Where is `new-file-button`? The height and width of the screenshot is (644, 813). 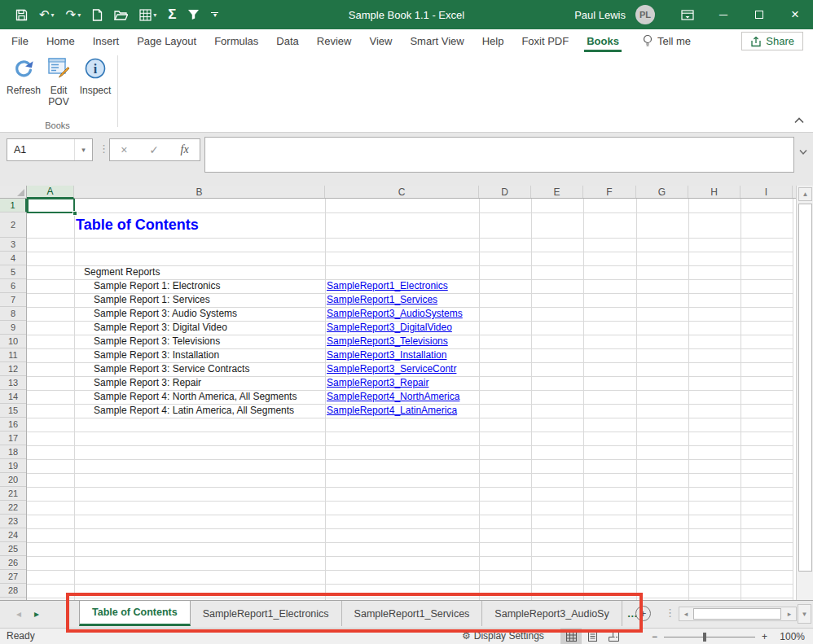
new-file-button is located at coordinates (98, 15).